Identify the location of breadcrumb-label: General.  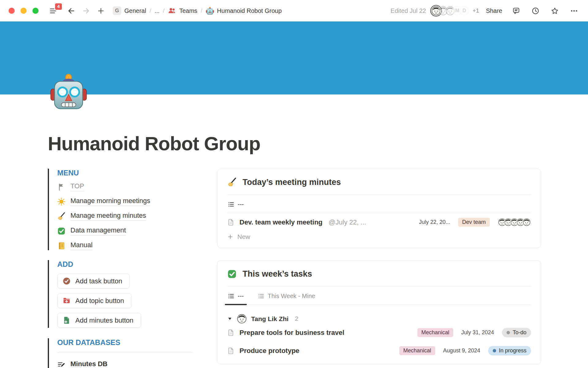
(135, 11).